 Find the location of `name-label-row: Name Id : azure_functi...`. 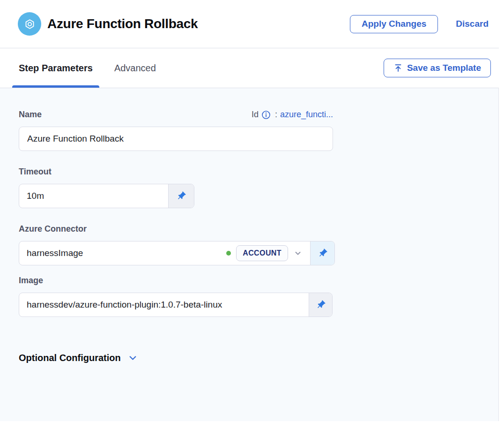

name-label-row: Name Id : azure_functi... is located at coordinates (176, 114).